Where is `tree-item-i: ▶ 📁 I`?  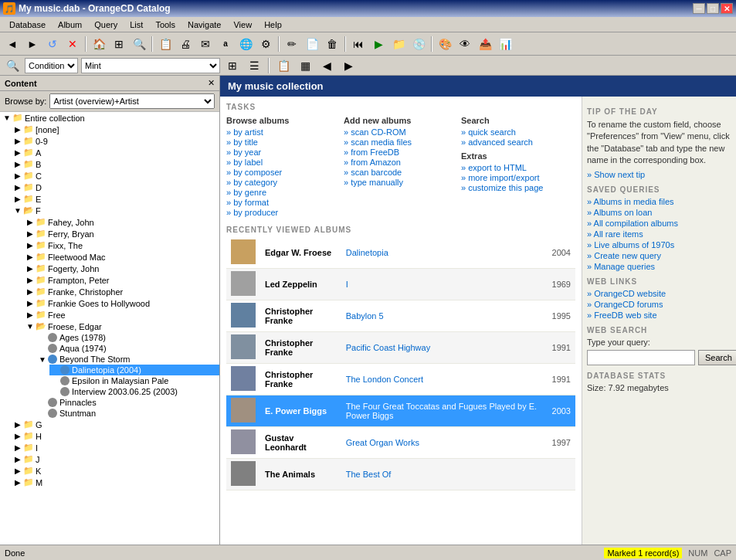 tree-item-i: ▶ 📁 I is located at coordinates (116, 448).